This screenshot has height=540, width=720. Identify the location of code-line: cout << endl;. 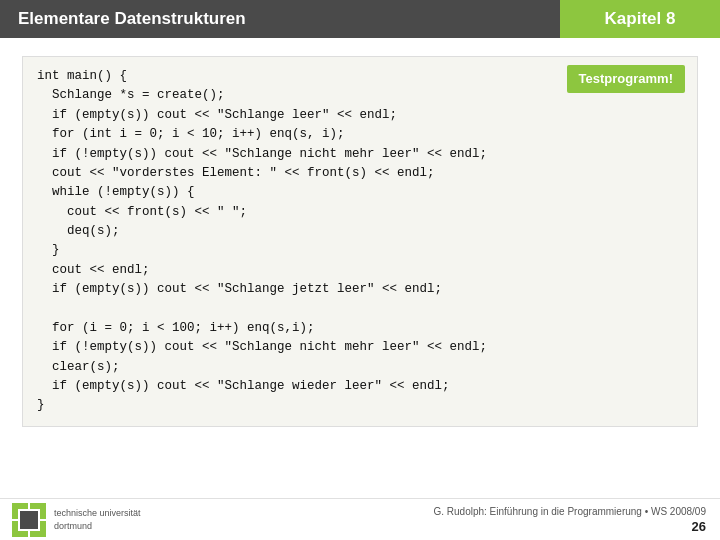
(360, 270).